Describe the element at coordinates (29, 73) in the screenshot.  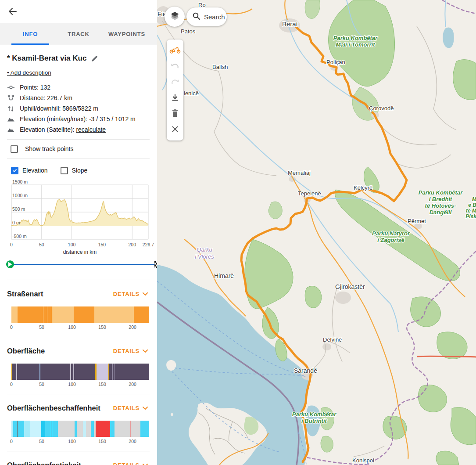
I see `add-description-link: • Add description` at that location.